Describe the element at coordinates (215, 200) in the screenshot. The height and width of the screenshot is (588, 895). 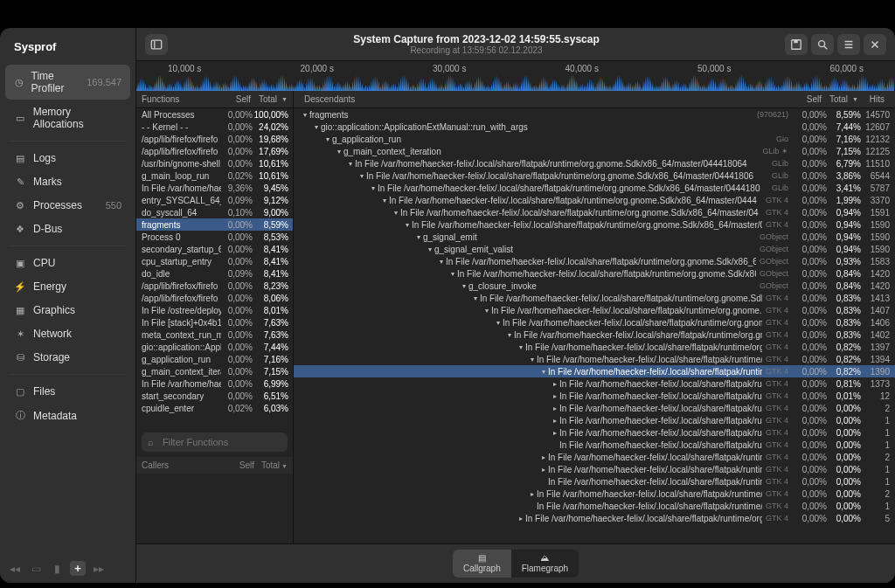
I see `function-row: entry_SYSCALL_64_a0,09%9,12%` at that location.